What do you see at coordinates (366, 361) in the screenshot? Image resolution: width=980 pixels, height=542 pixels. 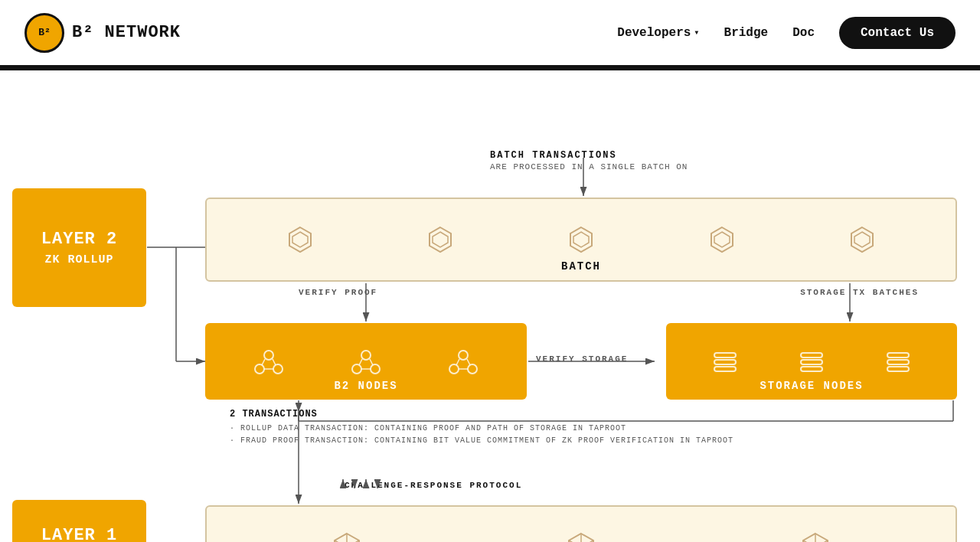 I see `b2nodes-box: B2 NODES` at bounding box center [366, 361].